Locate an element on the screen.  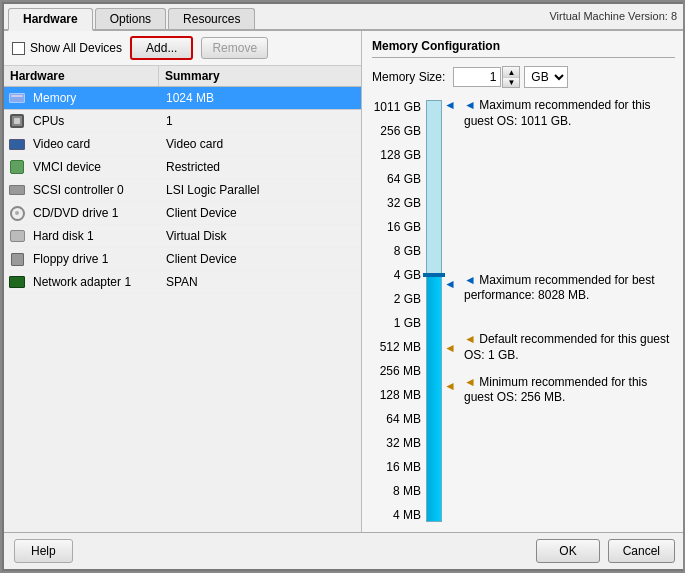
table-row: CPUs 1 is located at coordinates (182, 122).